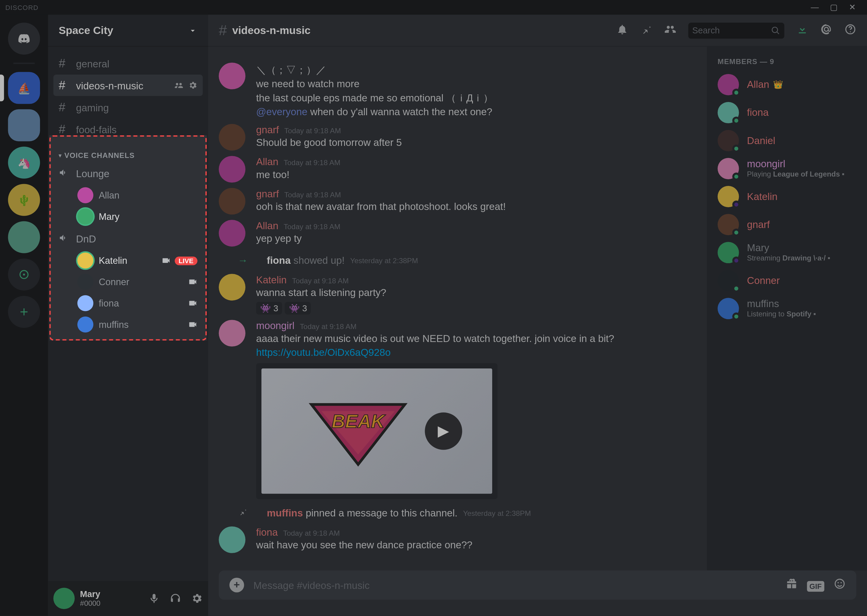 The image size is (867, 616). Describe the element at coordinates (90, 594) in the screenshot. I see `user-name: Mary` at that location.